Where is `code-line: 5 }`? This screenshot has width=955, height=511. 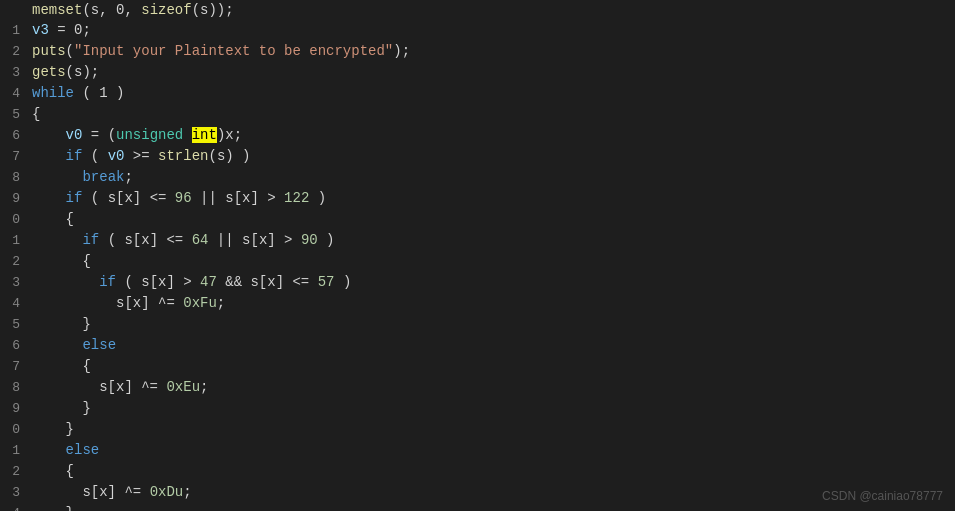 code-line: 5 } is located at coordinates (478, 324).